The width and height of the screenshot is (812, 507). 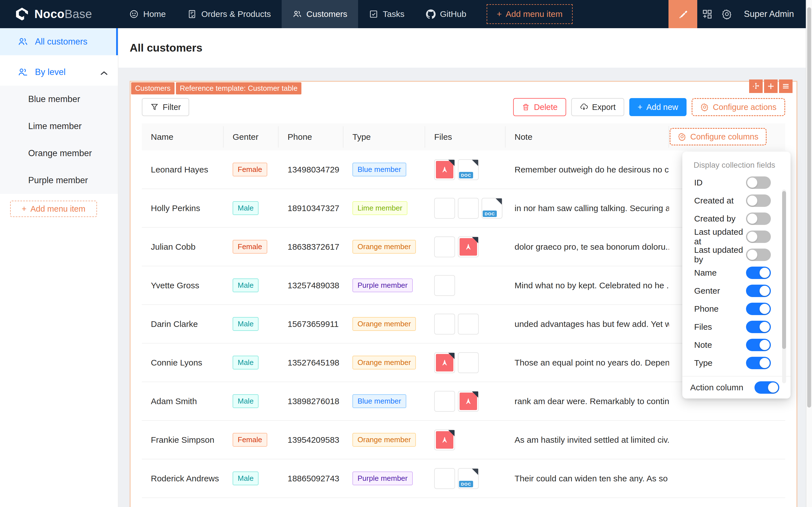 What do you see at coordinates (59, 99) in the screenshot?
I see `sidebar-submenu-item-blue-member: Blue member` at bounding box center [59, 99].